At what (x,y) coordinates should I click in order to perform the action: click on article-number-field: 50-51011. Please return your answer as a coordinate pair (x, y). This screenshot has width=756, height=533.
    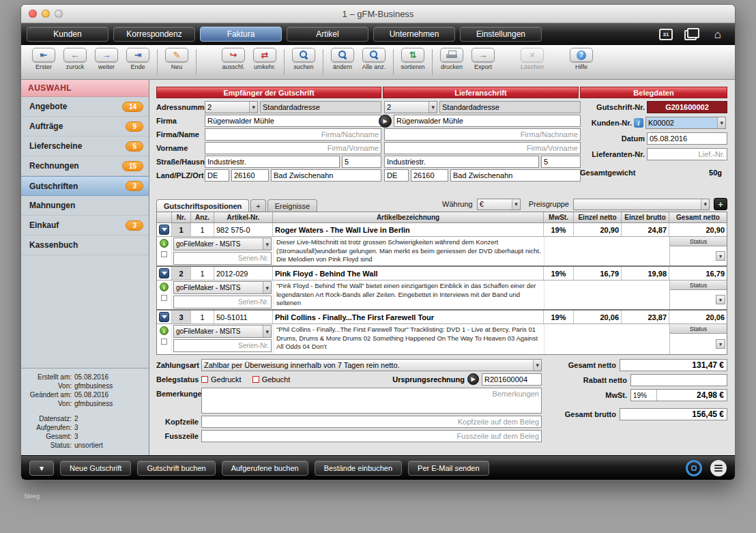
    Looking at the image, I should click on (244, 317).